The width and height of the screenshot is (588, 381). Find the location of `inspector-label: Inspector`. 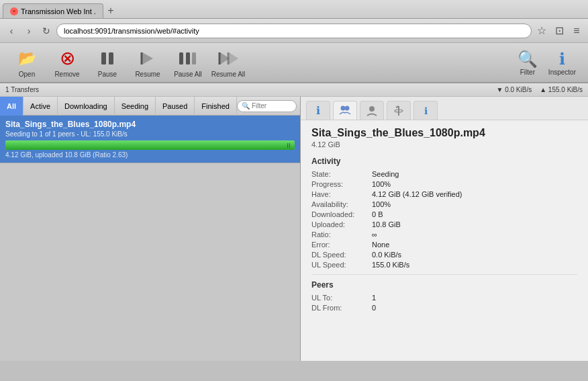

inspector-label: Inspector is located at coordinates (562, 73).